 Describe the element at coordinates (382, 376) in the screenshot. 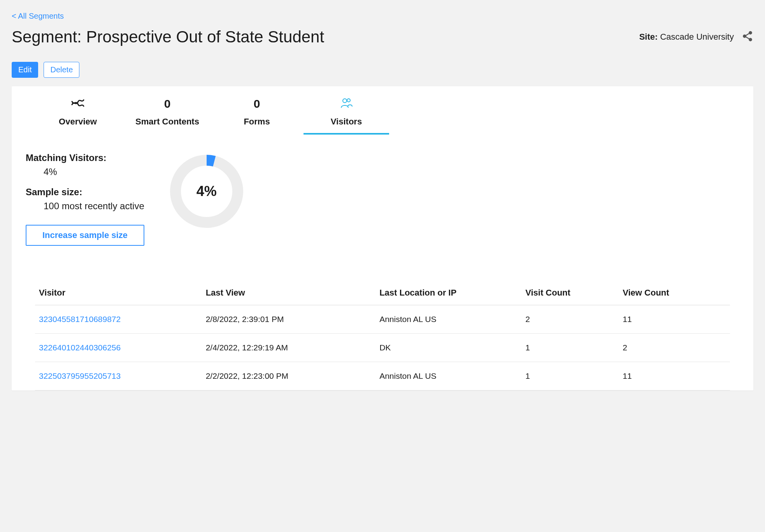

I see `table-row: 3225037959552057132/2/2022, 12:23:00 PMA…` at that location.